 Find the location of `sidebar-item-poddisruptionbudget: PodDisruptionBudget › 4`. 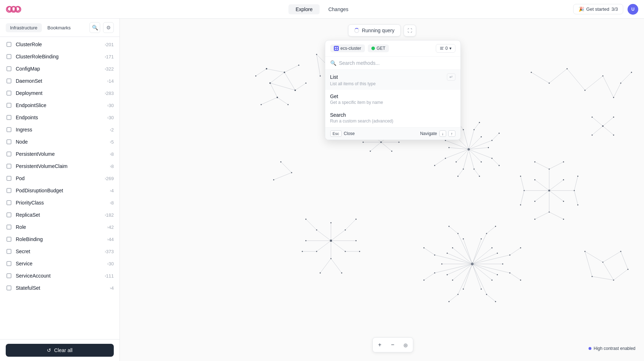

sidebar-item-poddisruptionbudget: PodDisruptionBudget › 4 is located at coordinates (60, 191).